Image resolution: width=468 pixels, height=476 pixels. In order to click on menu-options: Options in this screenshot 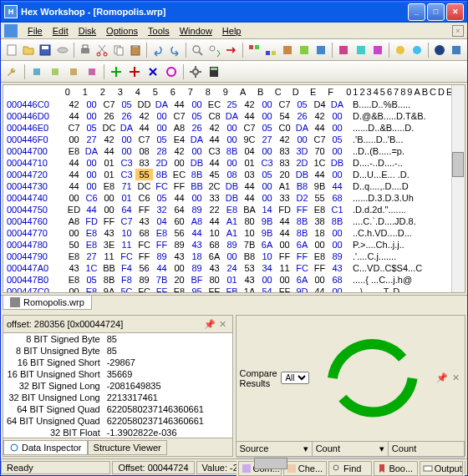, I will do `click(122, 31)`.